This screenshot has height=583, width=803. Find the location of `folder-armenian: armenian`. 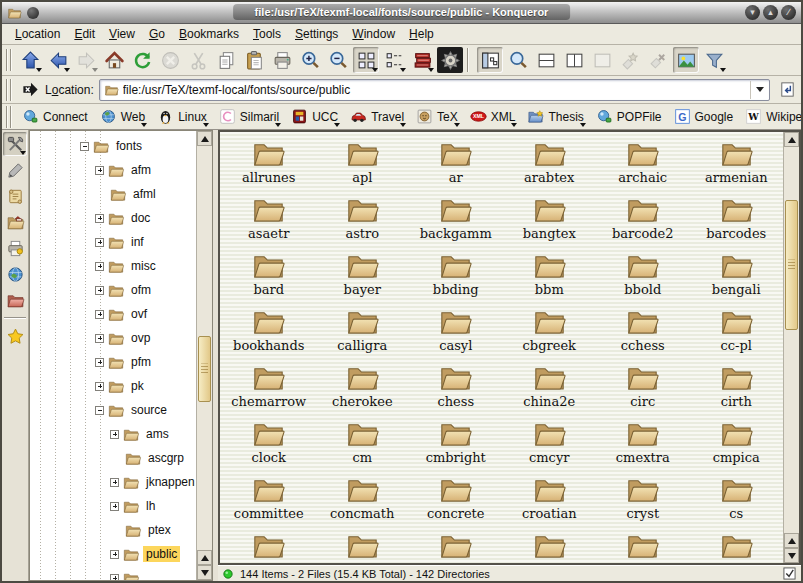

folder-armenian: armenian is located at coordinates (737, 166).